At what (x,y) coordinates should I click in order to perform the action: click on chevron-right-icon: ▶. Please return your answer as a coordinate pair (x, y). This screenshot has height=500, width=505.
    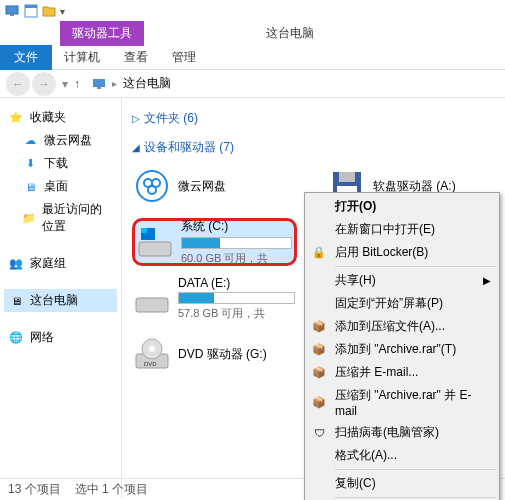
    Looking at the image, I should click on (487, 280).